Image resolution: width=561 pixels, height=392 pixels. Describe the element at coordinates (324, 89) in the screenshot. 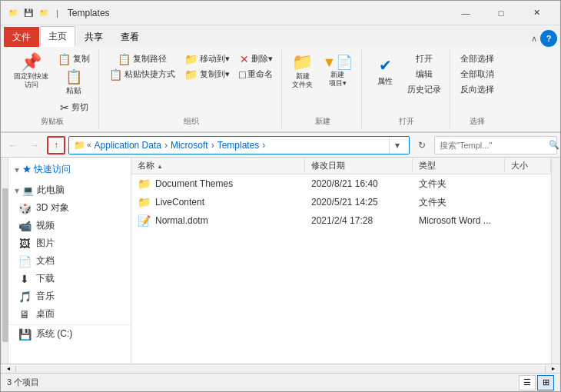

I see `new-group: 📁 新建文件夹 ▼📄 新建项目▾ 新建` at that location.